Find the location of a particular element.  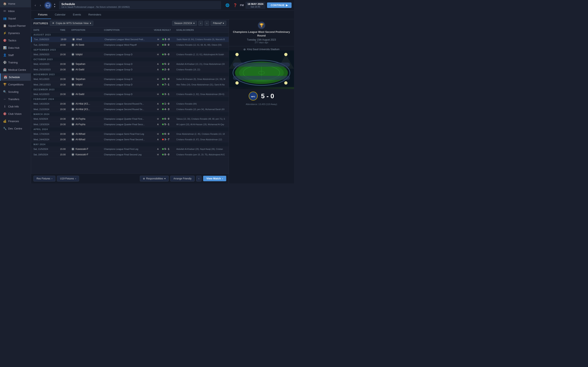

team-name: Istiqlol is located at coordinates (79, 84).